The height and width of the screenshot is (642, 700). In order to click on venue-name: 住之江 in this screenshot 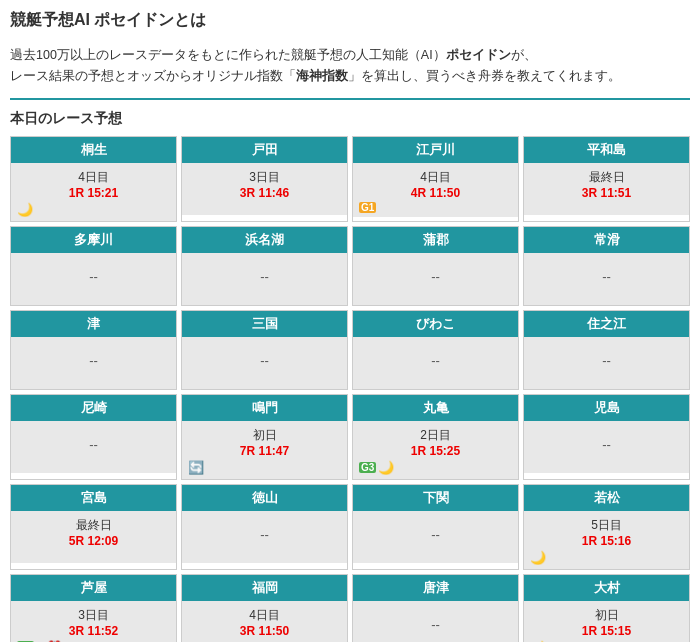, I will do `click(606, 324)`.